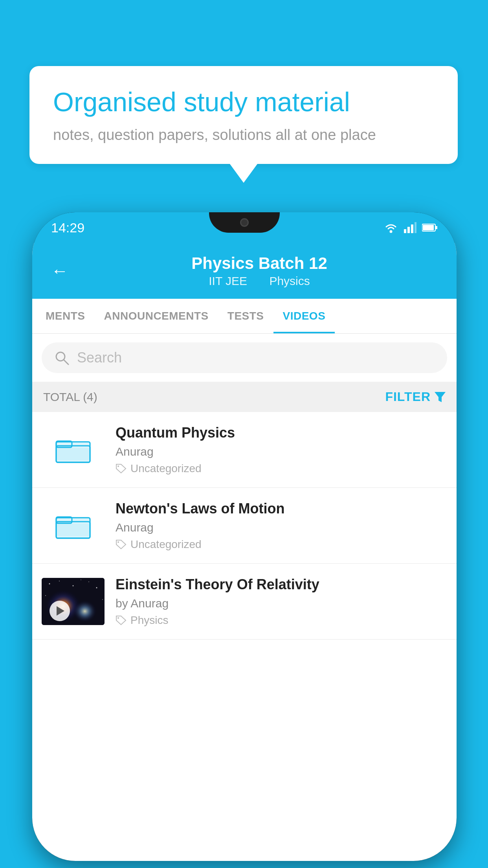 This screenshot has width=488, height=868. What do you see at coordinates (244, 526) in the screenshot?
I see `list-item: Newton's Laws of Motion Anurag Uncategor…` at bounding box center [244, 526].